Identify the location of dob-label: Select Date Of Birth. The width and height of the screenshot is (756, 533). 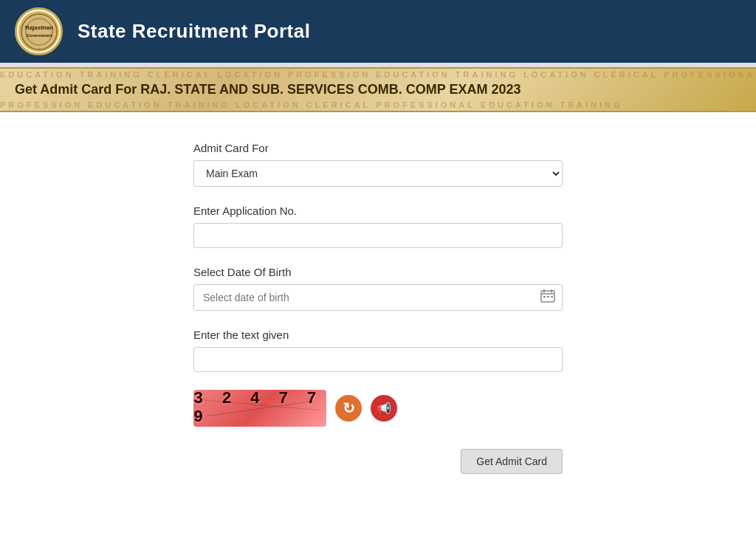
(378, 272).